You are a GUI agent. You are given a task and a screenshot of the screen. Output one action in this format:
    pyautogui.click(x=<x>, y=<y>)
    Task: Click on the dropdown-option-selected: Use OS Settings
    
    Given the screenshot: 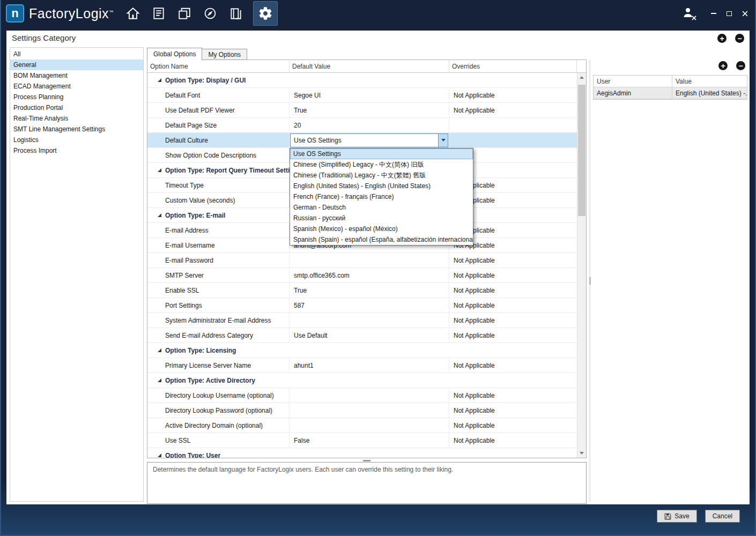 What is the action you would take?
    pyautogui.click(x=382, y=154)
    